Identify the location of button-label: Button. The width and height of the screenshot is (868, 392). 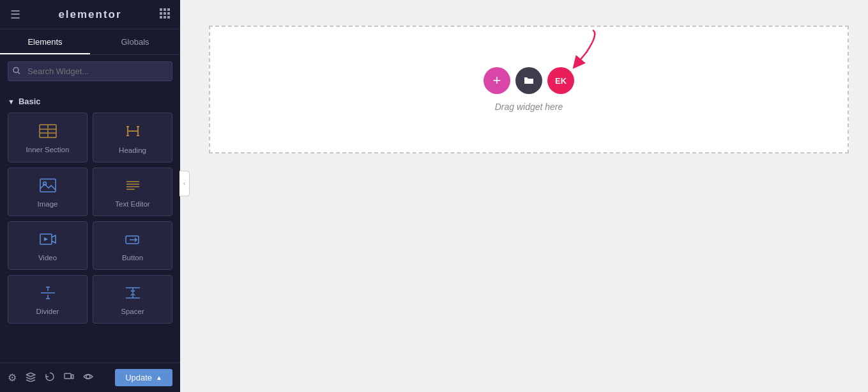
(133, 258).